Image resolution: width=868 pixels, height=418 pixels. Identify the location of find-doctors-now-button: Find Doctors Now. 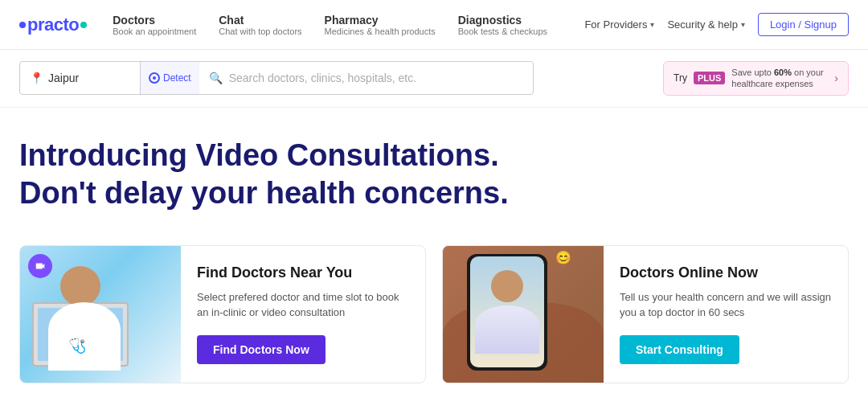
(261, 350).